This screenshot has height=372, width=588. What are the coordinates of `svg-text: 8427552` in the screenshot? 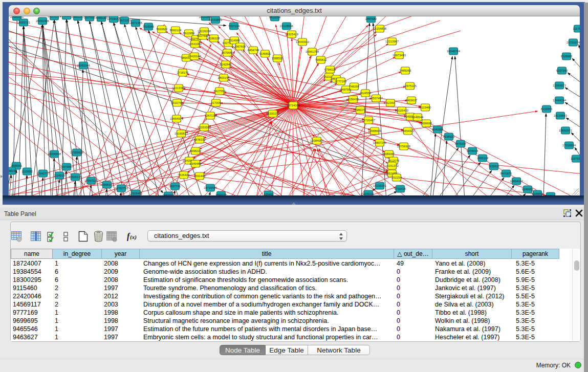 It's located at (220, 91).